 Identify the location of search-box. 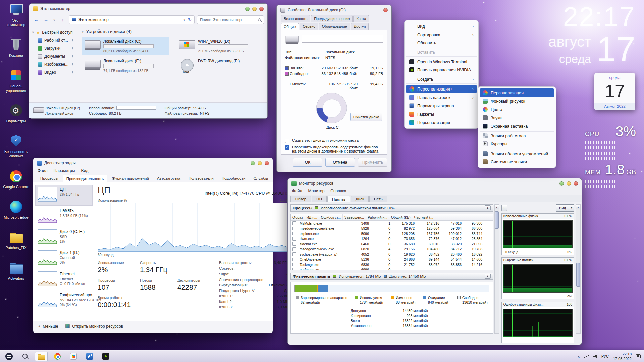
(230, 20).